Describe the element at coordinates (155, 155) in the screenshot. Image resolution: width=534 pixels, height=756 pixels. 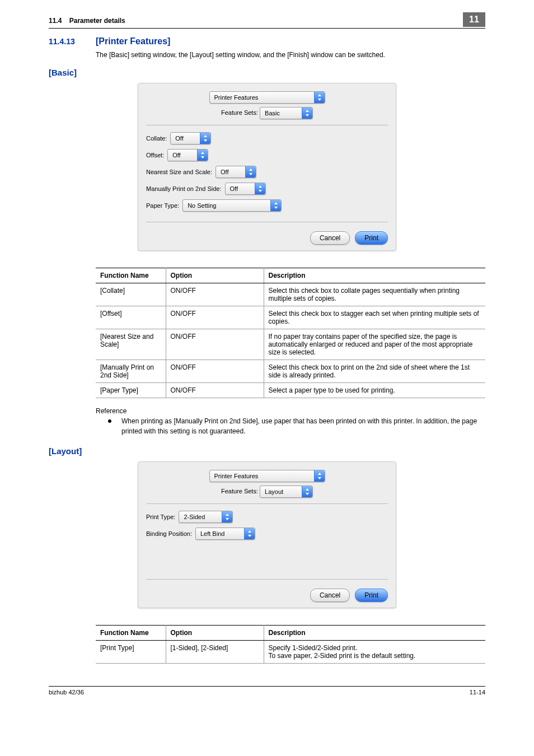
I see `offset-label: Offset:` at that location.